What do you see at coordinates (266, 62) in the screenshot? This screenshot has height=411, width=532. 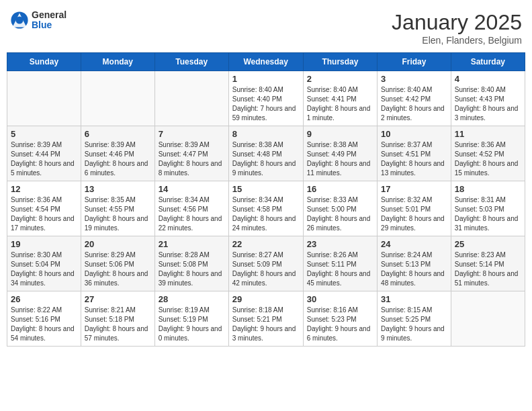 I see `weekday-header: Wednesday` at bounding box center [266, 62].